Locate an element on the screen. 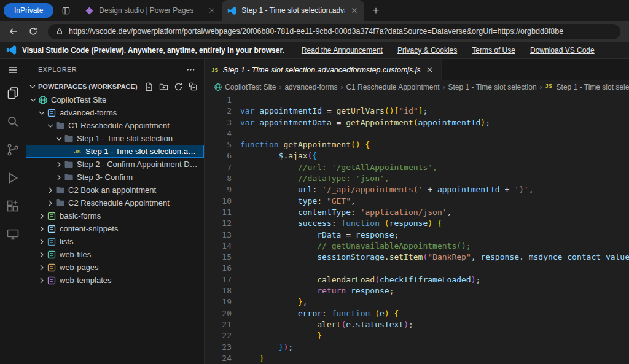 This screenshot has width=629, height=364. workspace-header: POWERPAGES (WORKSPACE) is located at coordinates (115, 87).